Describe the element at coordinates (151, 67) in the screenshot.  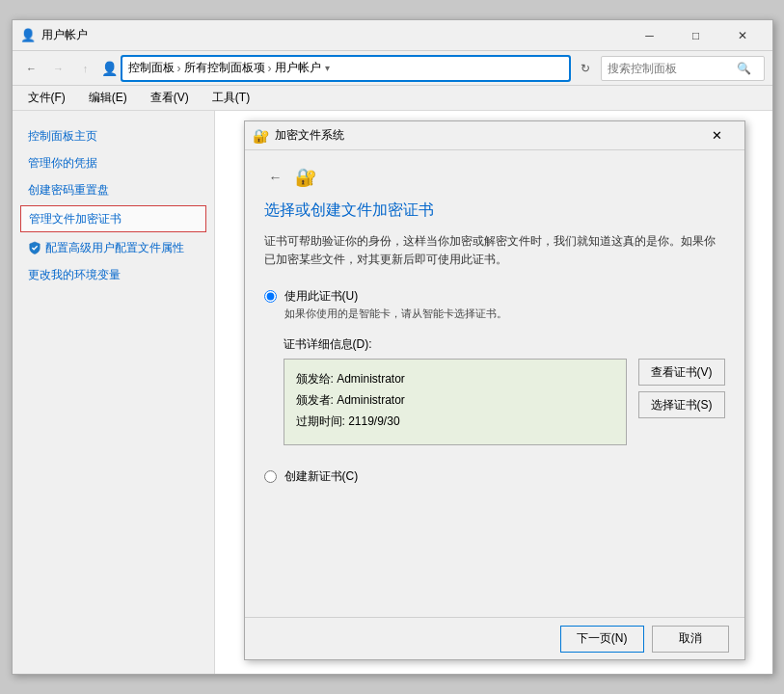
I see `breadcrumb-part1: 控制面板` at that location.